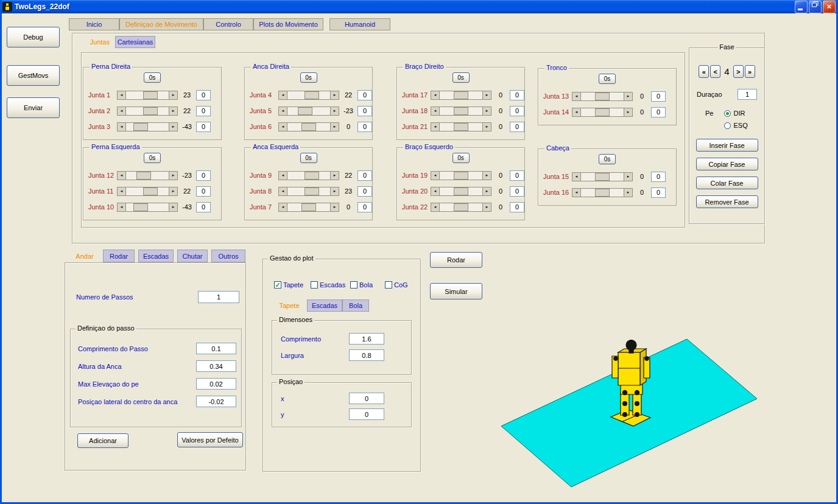 This screenshot has width=838, height=504. What do you see at coordinates (715, 72) in the screenshot?
I see `prev-phase-button: <` at bounding box center [715, 72].